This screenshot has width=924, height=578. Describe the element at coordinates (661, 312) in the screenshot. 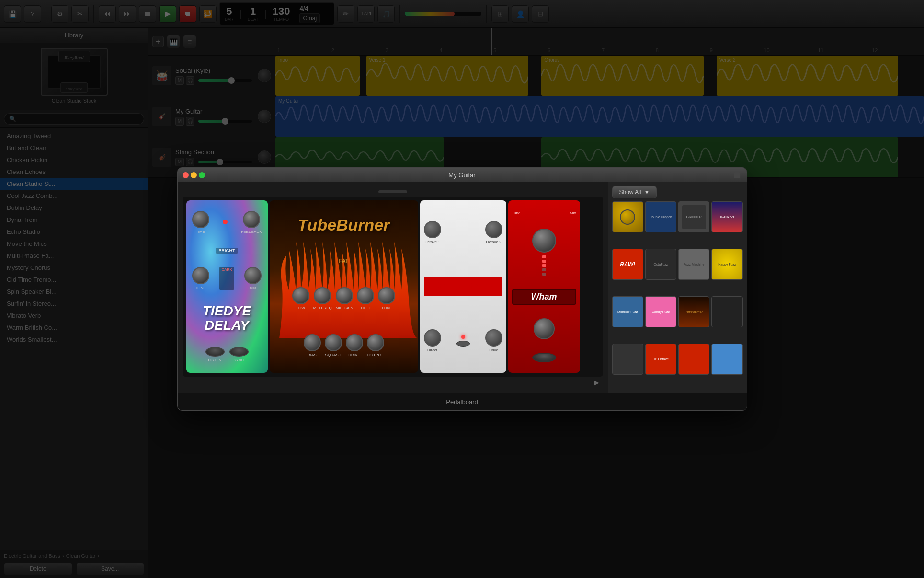

I see `rack-item-candyfuzz-label: Candy Fuzz` at that location.